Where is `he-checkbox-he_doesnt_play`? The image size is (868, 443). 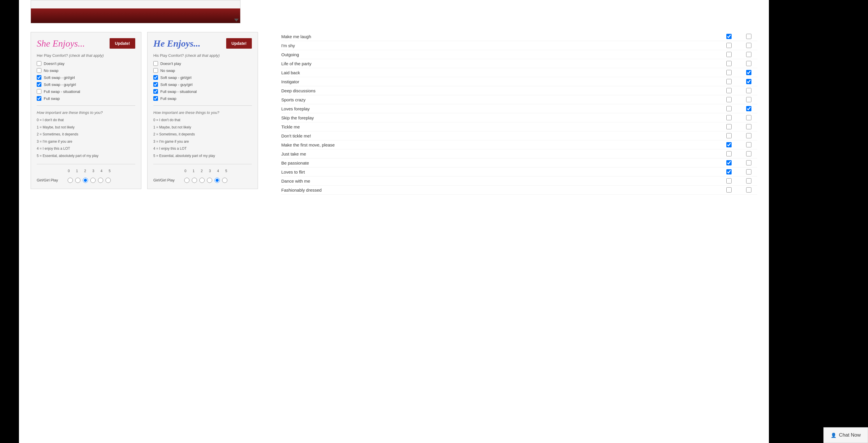
he-checkbox-he_doesnt_play is located at coordinates (156, 64).